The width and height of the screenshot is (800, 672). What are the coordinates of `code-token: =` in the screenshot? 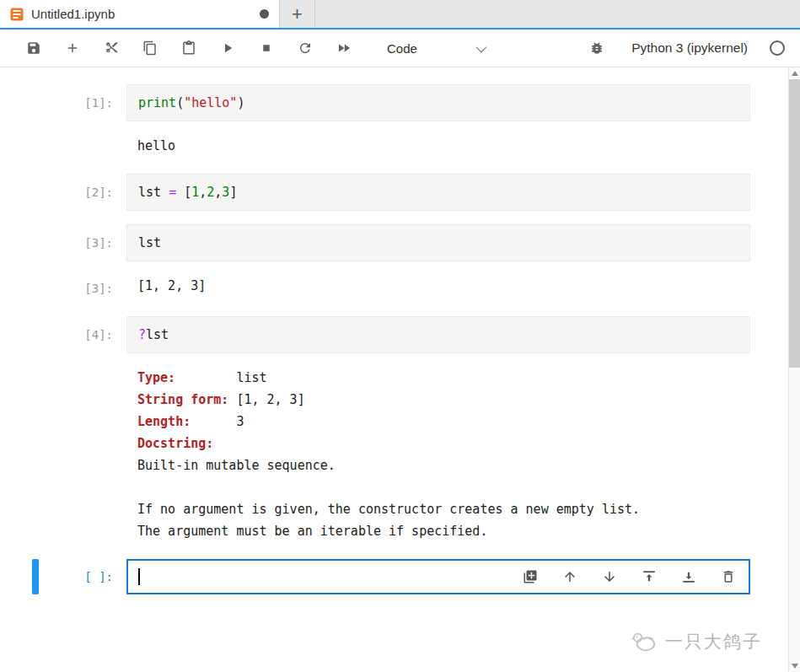 It's located at (172, 192).